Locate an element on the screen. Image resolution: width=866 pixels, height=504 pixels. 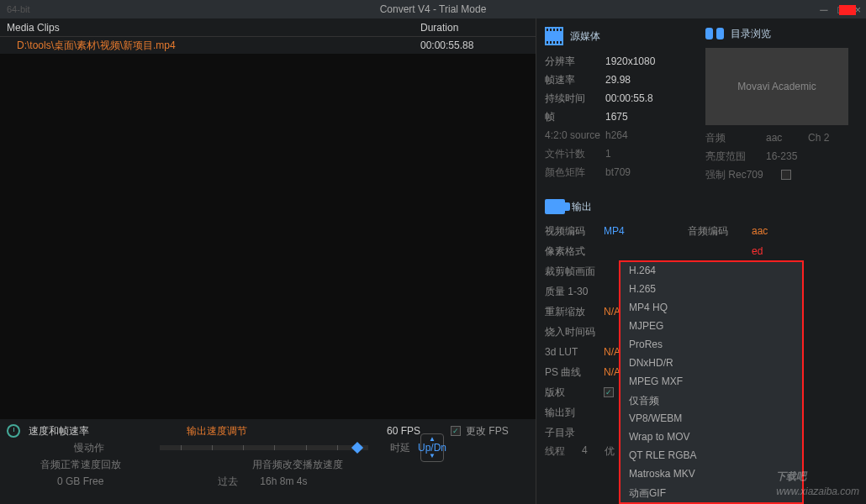
audio-change-label: 用音频改变播放速度 is located at coordinates (298, 465).